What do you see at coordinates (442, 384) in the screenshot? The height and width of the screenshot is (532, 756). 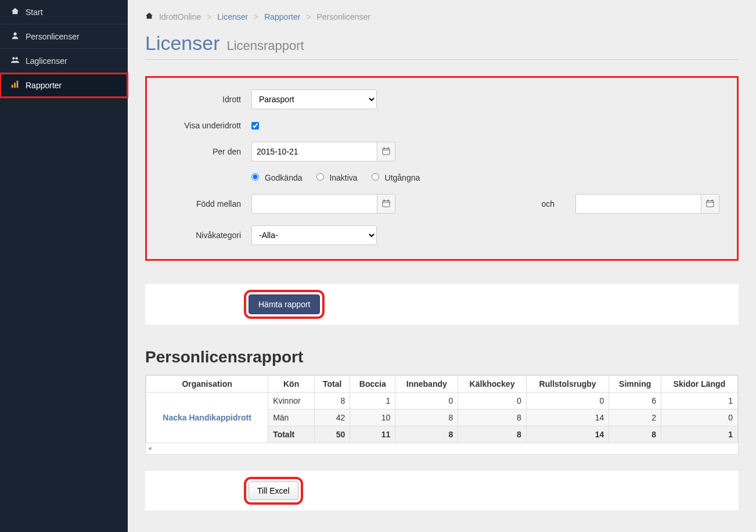 I see `table-header-row: Organisation Kön Total Boccia Innebandy …` at bounding box center [442, 384].